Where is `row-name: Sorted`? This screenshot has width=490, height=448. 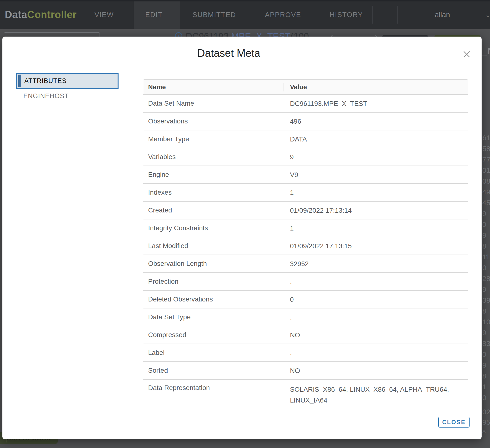 row-name: Sorted is located at coordinates (213, 371).